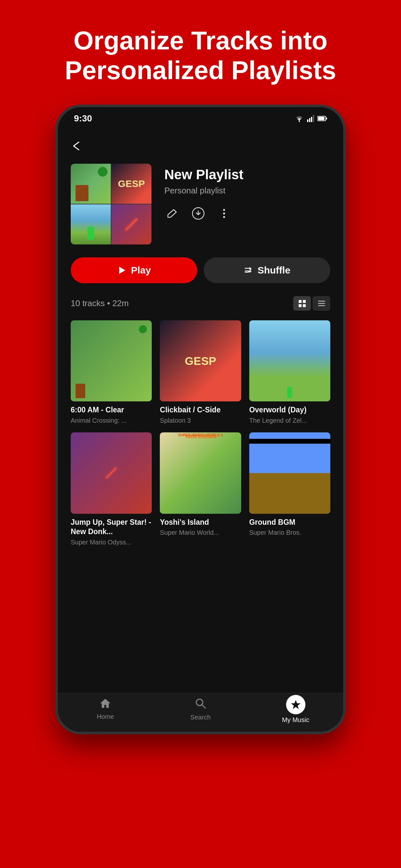  Describe the element at coordinates (200, 533) in the screenshot. I see `track-game-5: Super Mario World...` at that location.